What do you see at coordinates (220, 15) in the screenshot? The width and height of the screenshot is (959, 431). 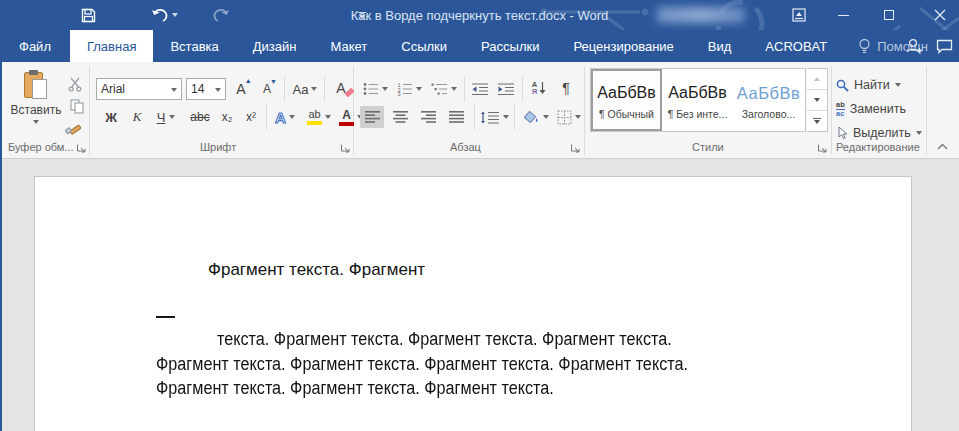 I see `redo-button` at bounding box center [220, 15].